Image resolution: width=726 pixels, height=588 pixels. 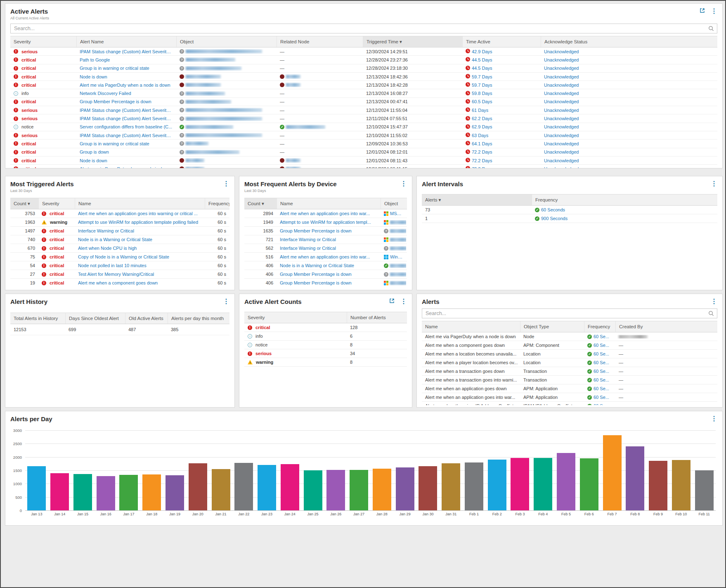 What do you see at coordinates (120, 249) in the screenshot?
I see `alert-row: 670 !critical Alert when Node CPU is hig…` at bounding box center [120, 249].